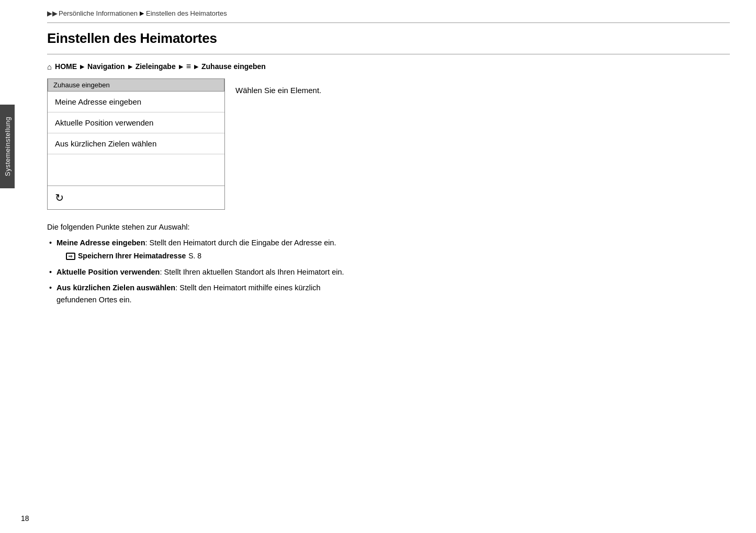 The image size is (756, 533). Describe the element at coordinates (132, 256) in the screenshot. I see `cross-ref-label-1: Speichern Ihrer Heimatadresse` at that location.